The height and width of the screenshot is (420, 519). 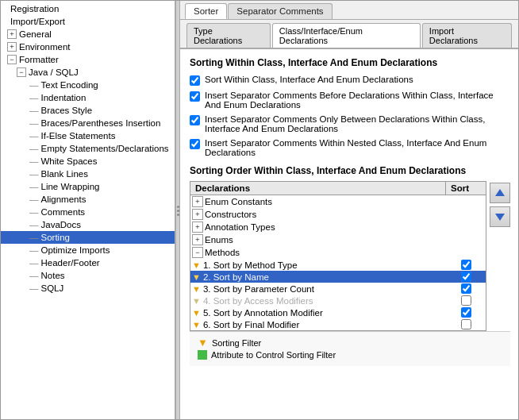 What do you see at coordinates (198, 252) in the screenshot?
I see `expand-btn: −` at bounding box center [198, 252].